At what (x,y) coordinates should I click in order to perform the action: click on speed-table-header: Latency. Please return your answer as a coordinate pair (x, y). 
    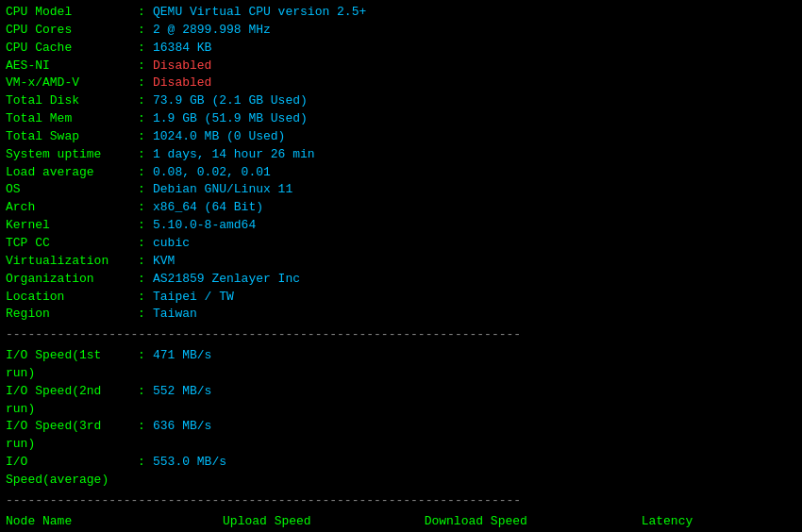
    Looking at the image, I should click on (719, 523).